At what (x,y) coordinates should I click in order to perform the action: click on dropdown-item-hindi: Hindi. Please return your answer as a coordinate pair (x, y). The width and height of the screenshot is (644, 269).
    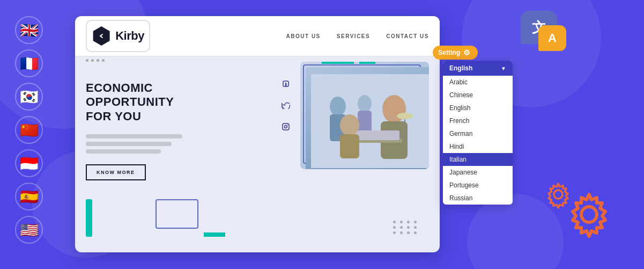
    Looking at the image, I should click on (478, 147).